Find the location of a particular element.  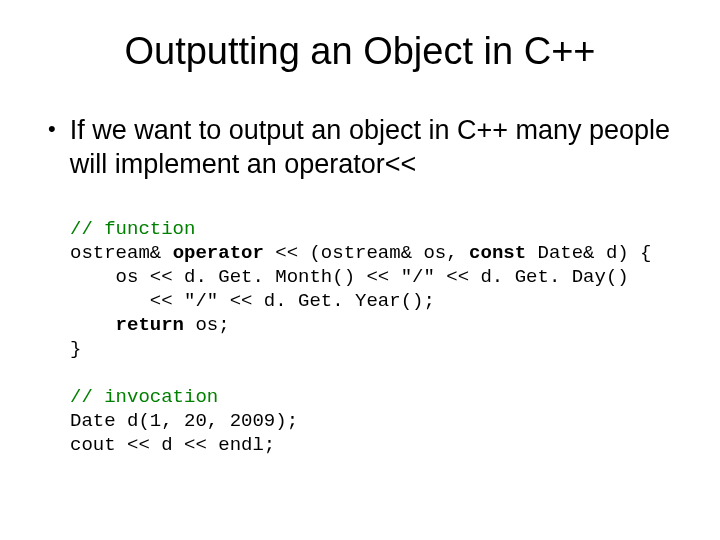

code-line: << "/" << d. Get. Year(); is located at coordinates (252, 301).